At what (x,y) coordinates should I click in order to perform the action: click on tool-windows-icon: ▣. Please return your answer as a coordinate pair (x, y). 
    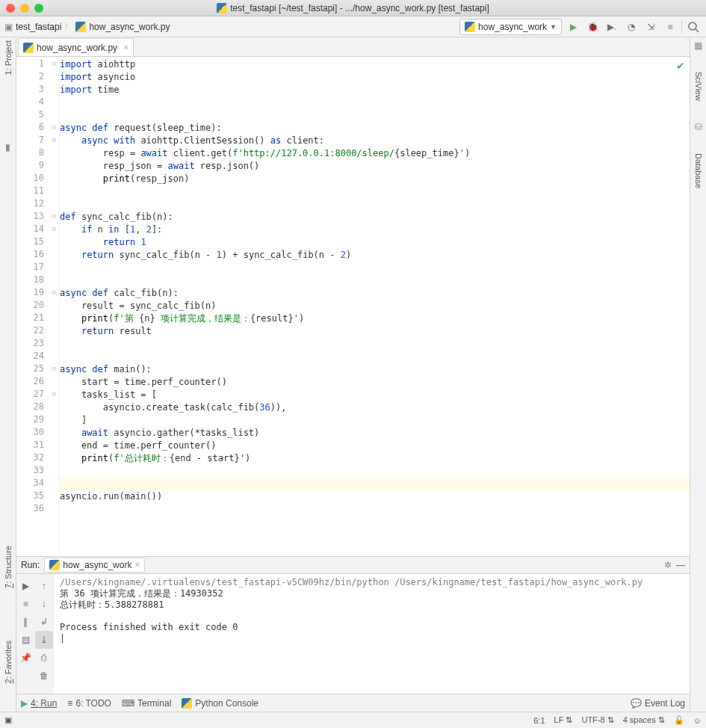
    Looking at the image, I should click on (8, 721).